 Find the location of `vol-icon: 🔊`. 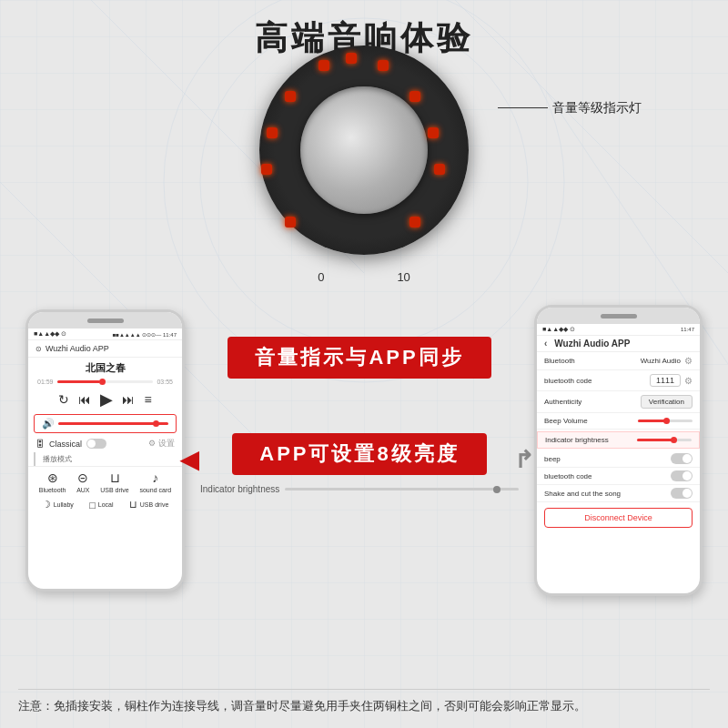

vol-icon: 🔊 is located at coordinates (48, 424).